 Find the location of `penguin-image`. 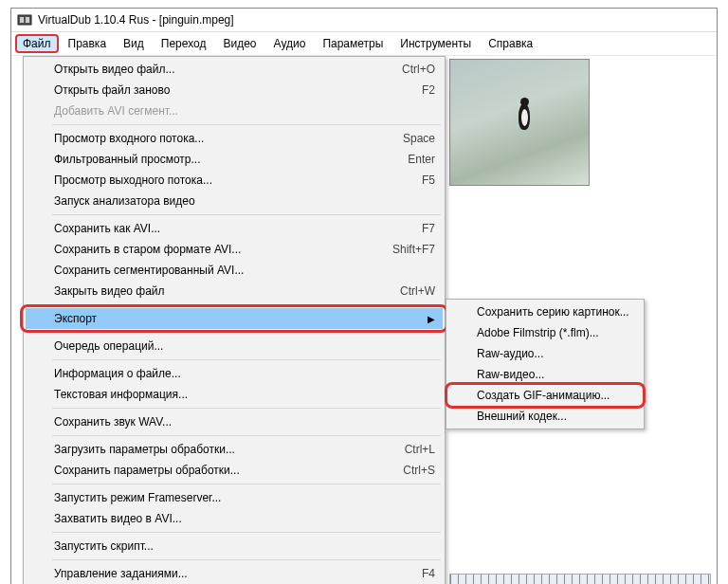

penguin-image is located at coordinates (525, 115).